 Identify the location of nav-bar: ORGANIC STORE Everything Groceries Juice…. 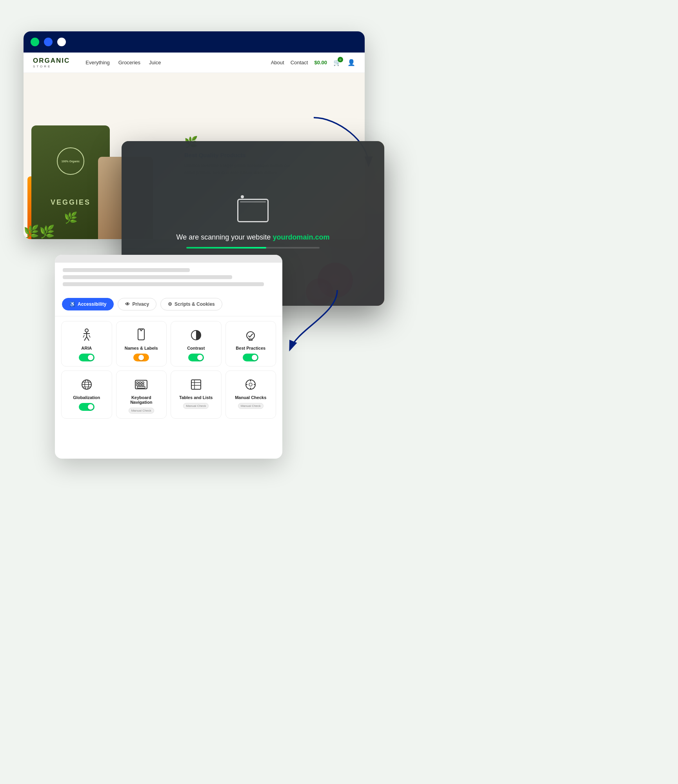
(194, 63).